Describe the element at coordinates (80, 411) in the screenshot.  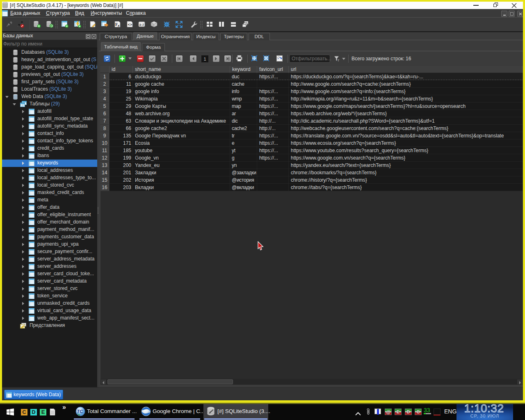
I see `svg-text: TC` at that location.